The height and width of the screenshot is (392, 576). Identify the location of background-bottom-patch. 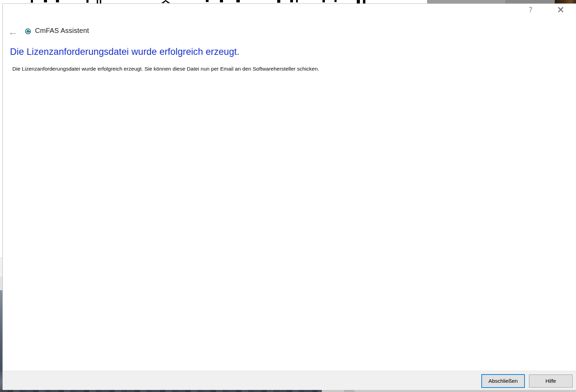
(349, 391).